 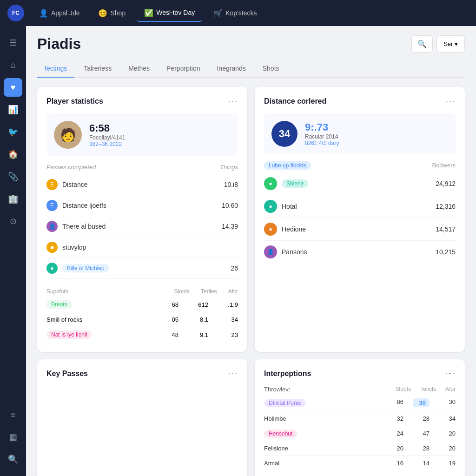 I want to click on tab-perporption: Perporption, so click(x=183, y=69).